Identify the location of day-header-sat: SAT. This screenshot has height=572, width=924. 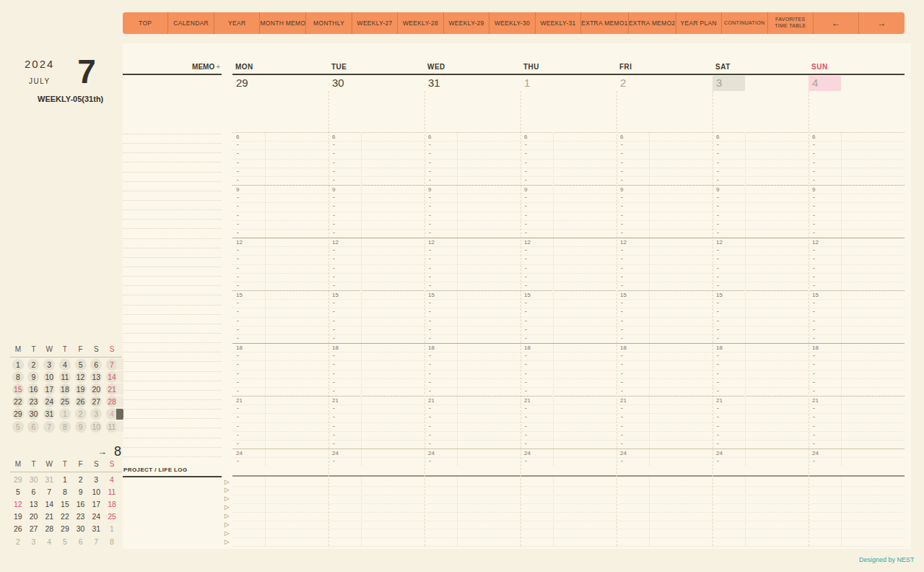
(723, 66).